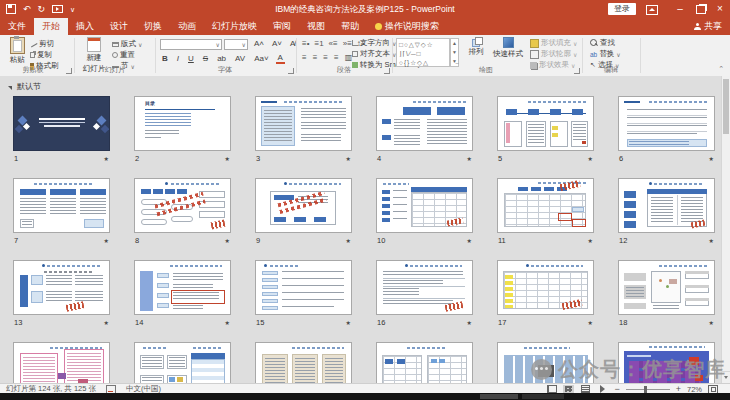 The height and width of the screenshot is (400, 730). I want to click on slide-thumbnail: 目录 2★, so click(182, 130).